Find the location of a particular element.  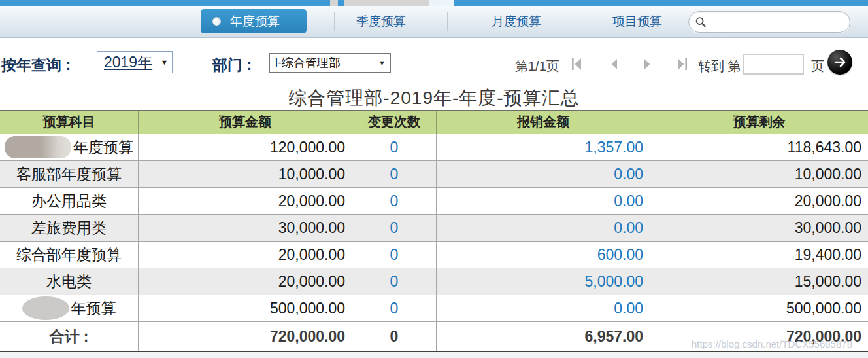

subject-text: 年度预算 is located at coordinates (103, 148).